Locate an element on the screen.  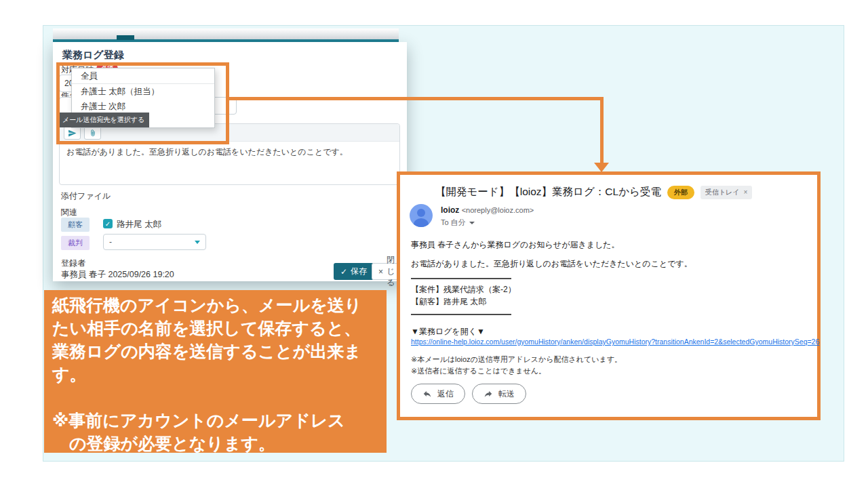
recipient-line: To 自分 is located at coordinates (458, 222).